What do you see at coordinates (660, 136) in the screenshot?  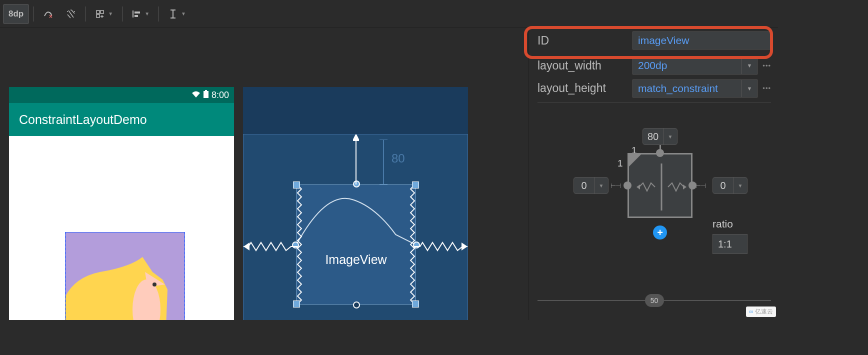 I see `top-margin-dropdown: 80▼` at bounding box center [660, 136].